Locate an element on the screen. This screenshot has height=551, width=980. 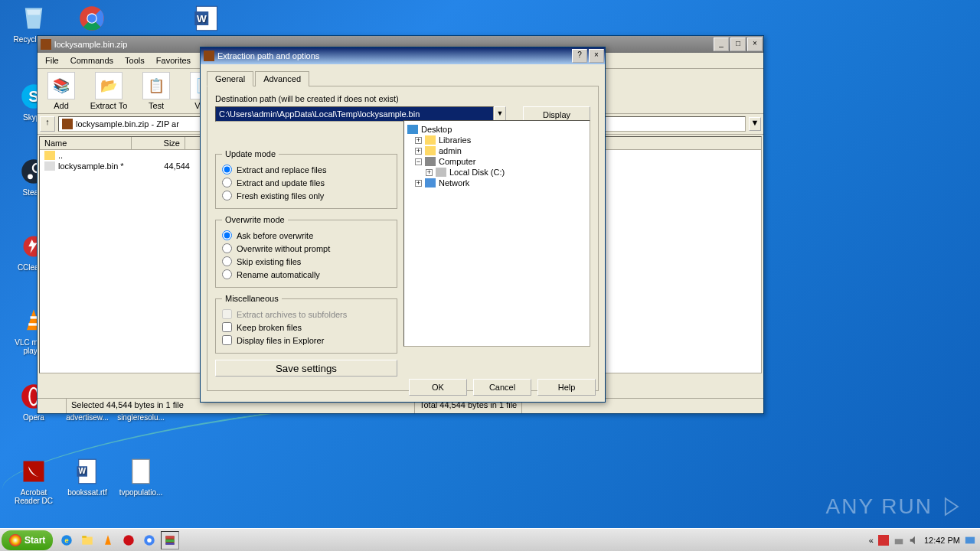
dialog-titlebar: Extraction path and options ? × is located at coordinates (403, 56).